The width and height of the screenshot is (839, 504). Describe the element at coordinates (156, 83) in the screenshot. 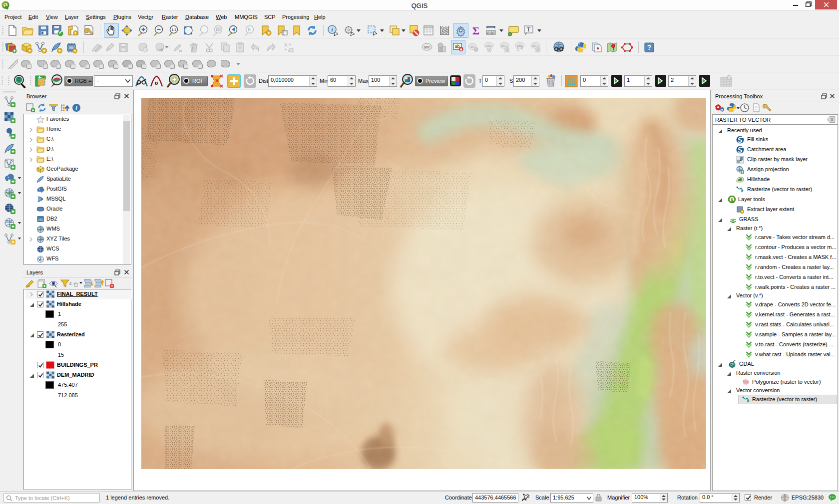

I see `svg-text: σ` at that location.